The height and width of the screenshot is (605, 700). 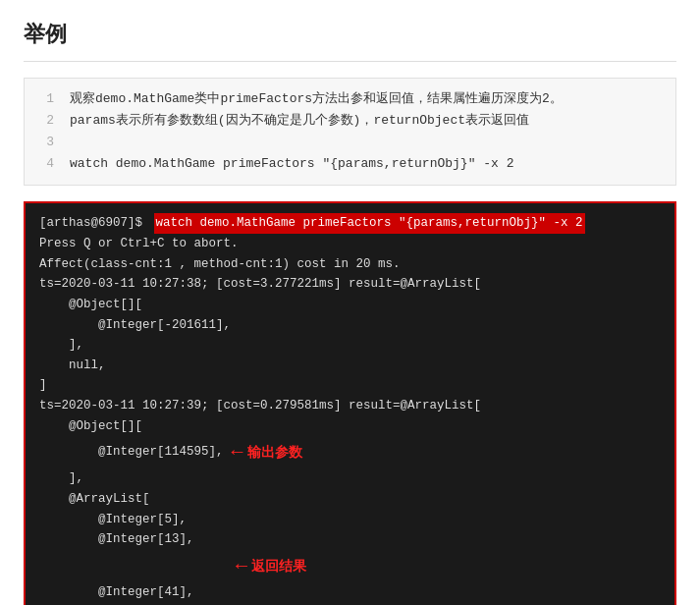 I want to click on terminal-line-5: @Integer[-201611],, so click(x=350, y=326).